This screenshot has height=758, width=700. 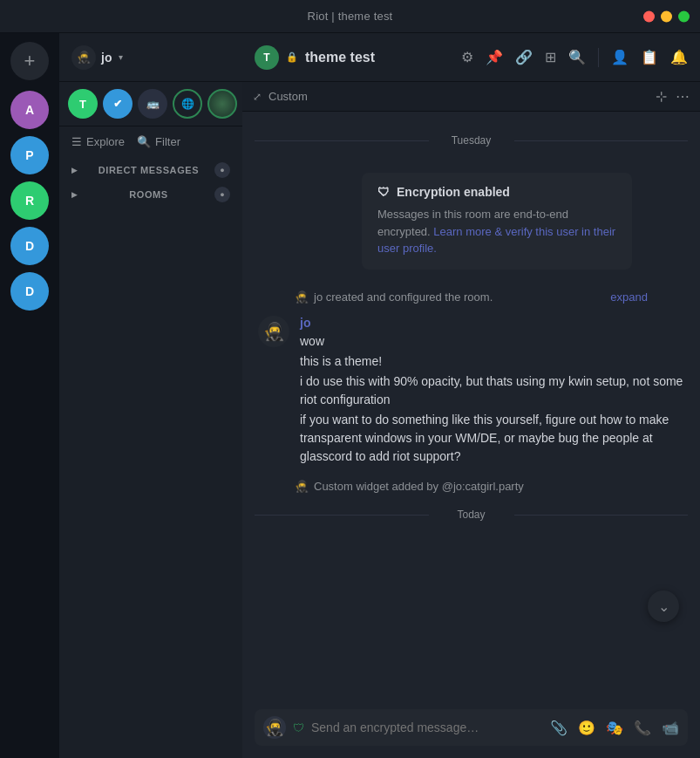 I want to click on rooms-label: ROOMS, so click(x=148, y=195).